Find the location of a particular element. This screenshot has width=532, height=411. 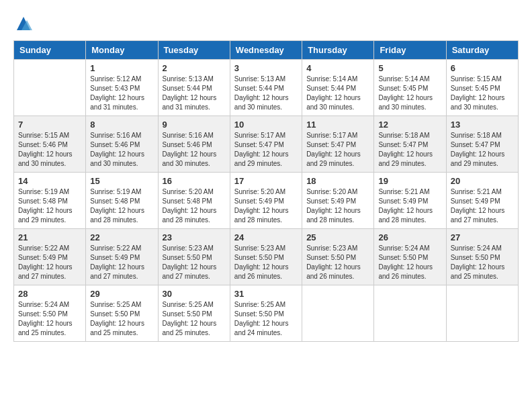

header-tuesday: Tuesday is located at coordinates (193, 50).